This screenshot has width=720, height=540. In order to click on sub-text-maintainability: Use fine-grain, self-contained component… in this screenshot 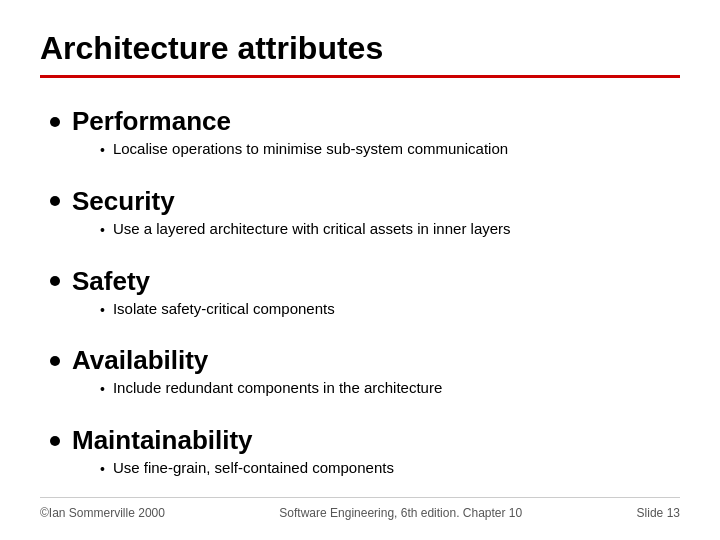, I will do `click(254, 468)`.